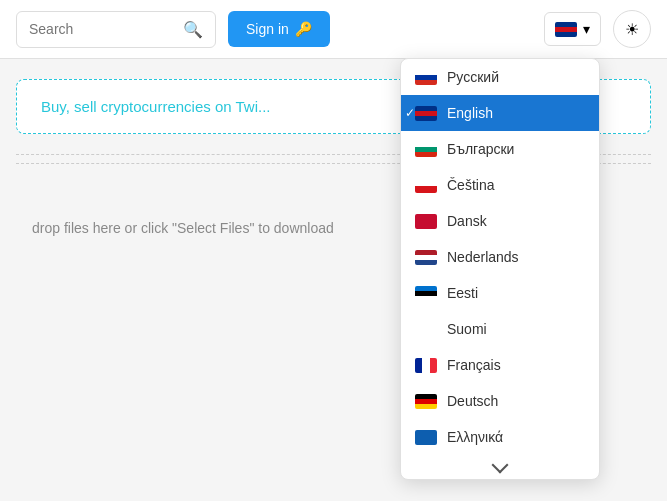 This screenshot has width=667, height=501. I want to click on language-selector: ▾, so click(572, 29).